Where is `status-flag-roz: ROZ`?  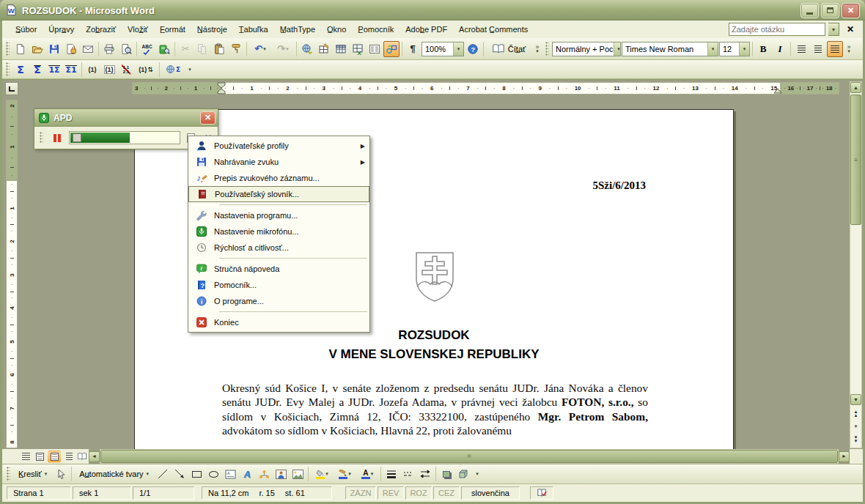
status-flag-roz: ROZ is located at coordinates (419, 493).